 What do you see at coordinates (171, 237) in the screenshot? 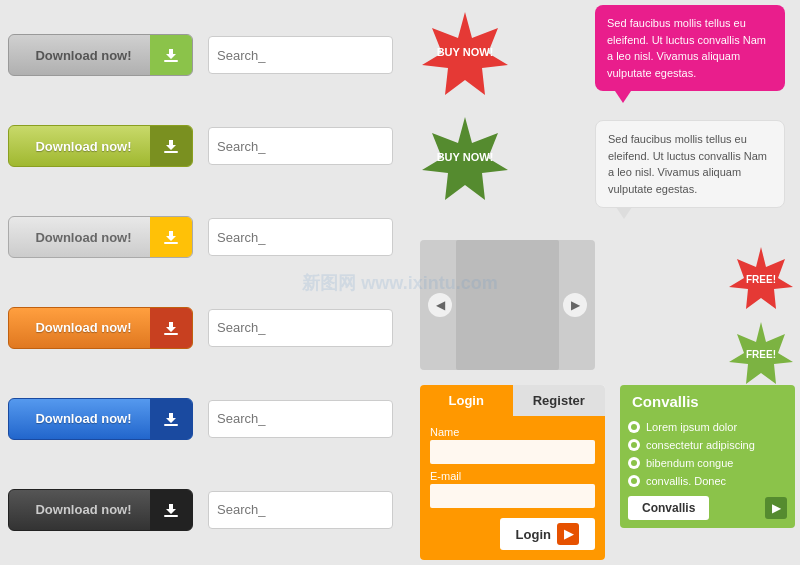
I see `download-btn-3-icon` at bounding box center [171, 237].